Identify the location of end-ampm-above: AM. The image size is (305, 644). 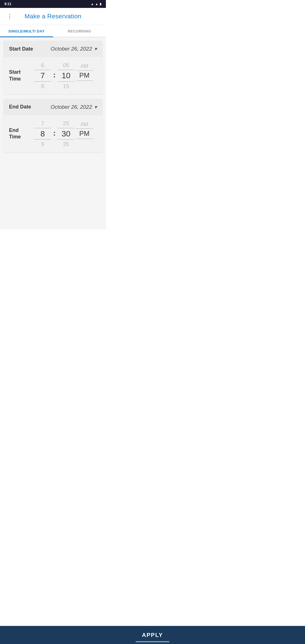
(84, 124).